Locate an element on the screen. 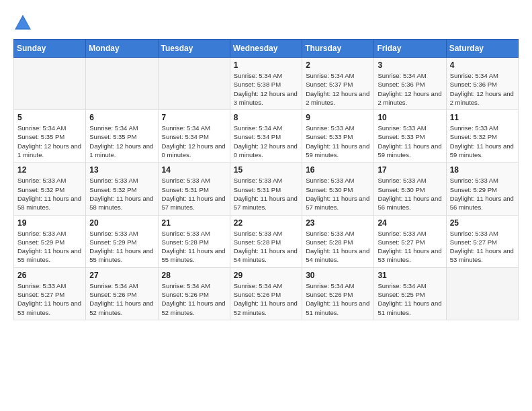  day-info: Sunrise: 5:34 AM Sunset: 5:38 PM Dayligh… is located at coordinates (266, 89).